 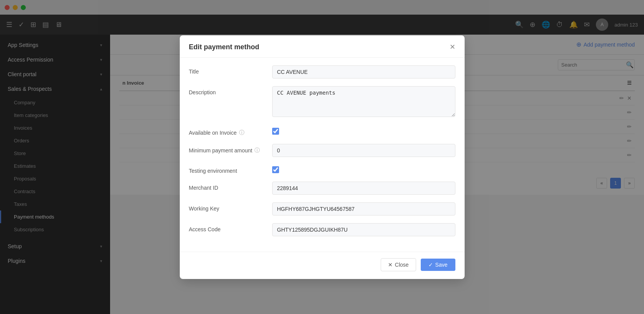 I want to click on min-payment-input-wrap, so click(x=364, y=150).